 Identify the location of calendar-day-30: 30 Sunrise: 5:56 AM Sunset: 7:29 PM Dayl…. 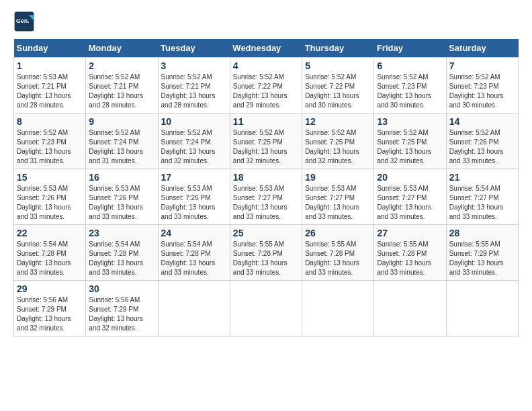
(122, 309).